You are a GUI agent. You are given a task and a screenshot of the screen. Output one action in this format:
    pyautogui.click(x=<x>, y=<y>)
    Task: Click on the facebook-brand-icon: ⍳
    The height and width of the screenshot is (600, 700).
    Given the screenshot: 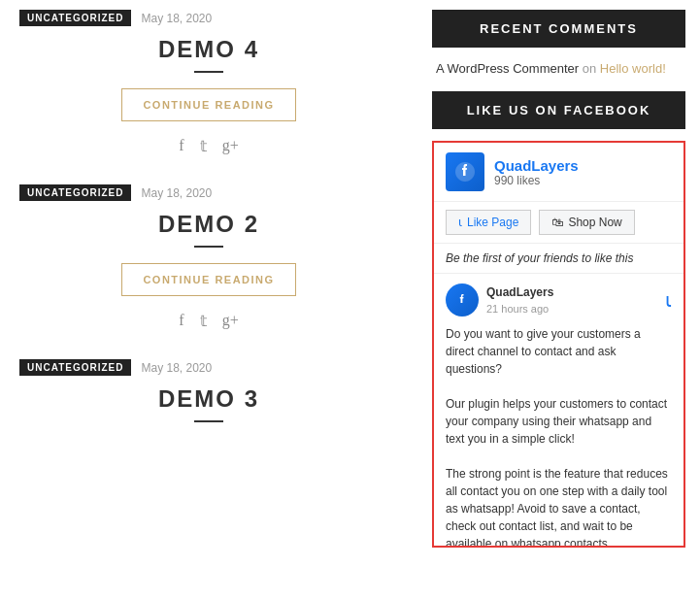 What is the action you would take?
    pyautogui.click(x=668, y=300)
    